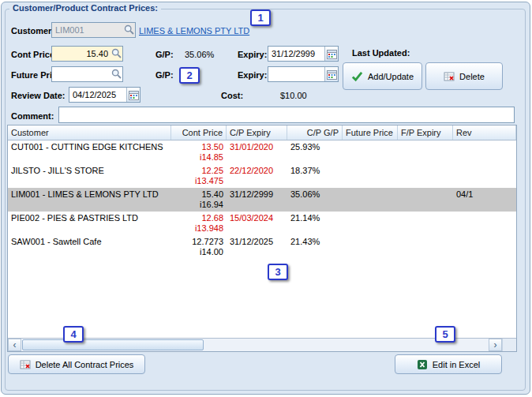  Describe the element at coordinates (315, 133) in the screenshot. I see `column-header-cp-gp: C/P G/P` at that location.